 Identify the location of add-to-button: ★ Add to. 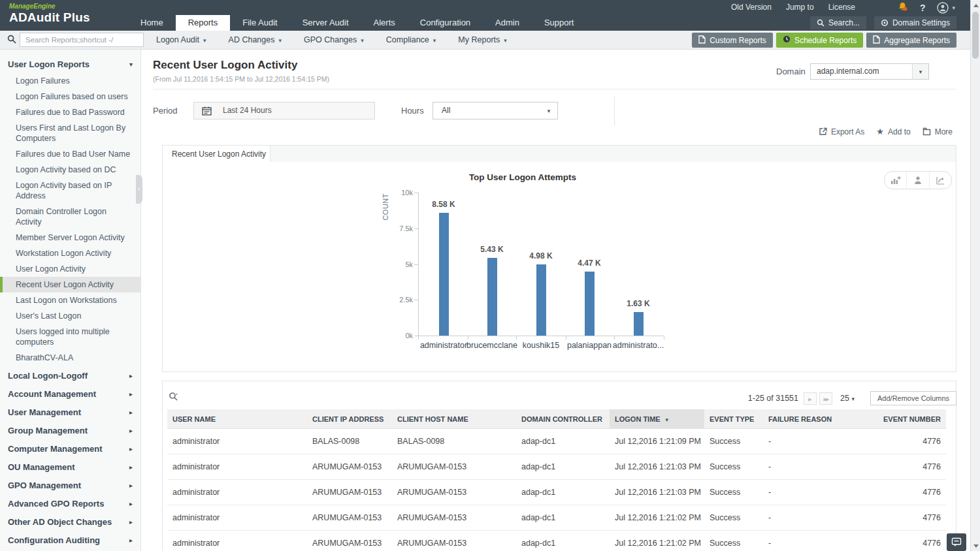
(893, 132).